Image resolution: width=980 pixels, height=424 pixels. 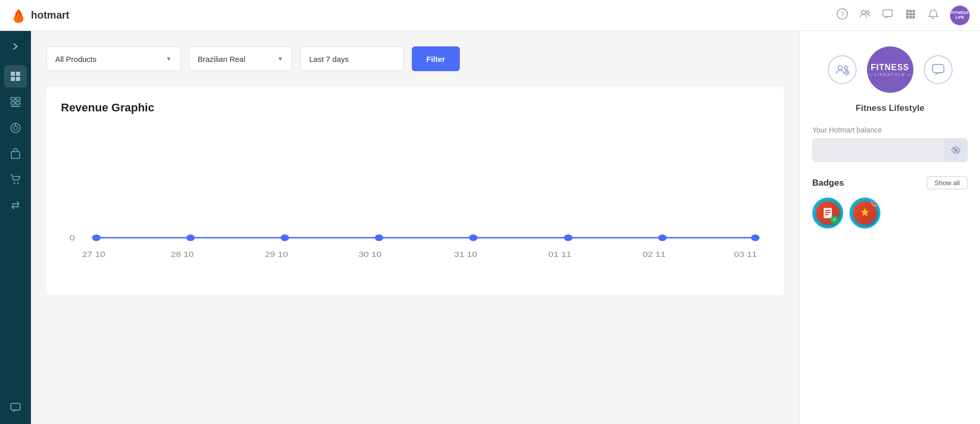 What do you see at coordinates (890, 183) in the screenshot?
I see `badges-header: Badges Show all` at bounding box center [890, 183].